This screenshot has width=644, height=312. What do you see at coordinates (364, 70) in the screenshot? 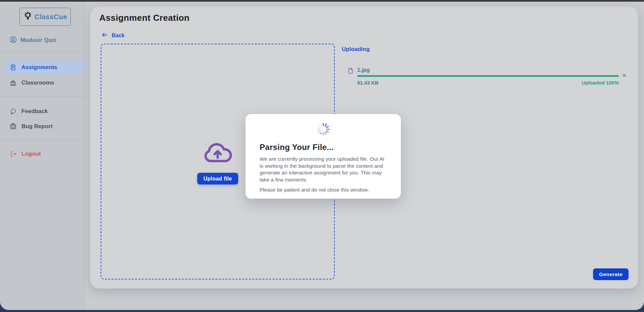
I see `file-name: 1.jpg` at bounding box center [364, 70].